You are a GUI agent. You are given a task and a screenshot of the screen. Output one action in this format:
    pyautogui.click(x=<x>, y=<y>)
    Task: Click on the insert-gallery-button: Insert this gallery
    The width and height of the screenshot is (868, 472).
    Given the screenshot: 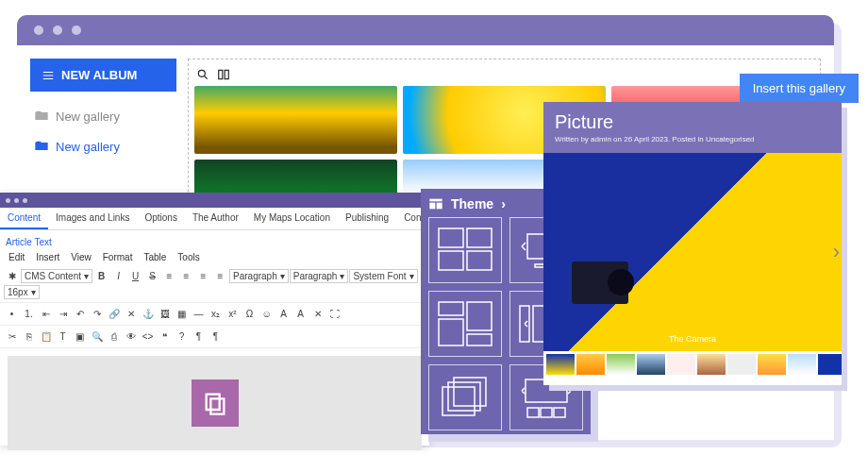 What is the action you would take?
    pyautogui.click(x=799, y=89)
    